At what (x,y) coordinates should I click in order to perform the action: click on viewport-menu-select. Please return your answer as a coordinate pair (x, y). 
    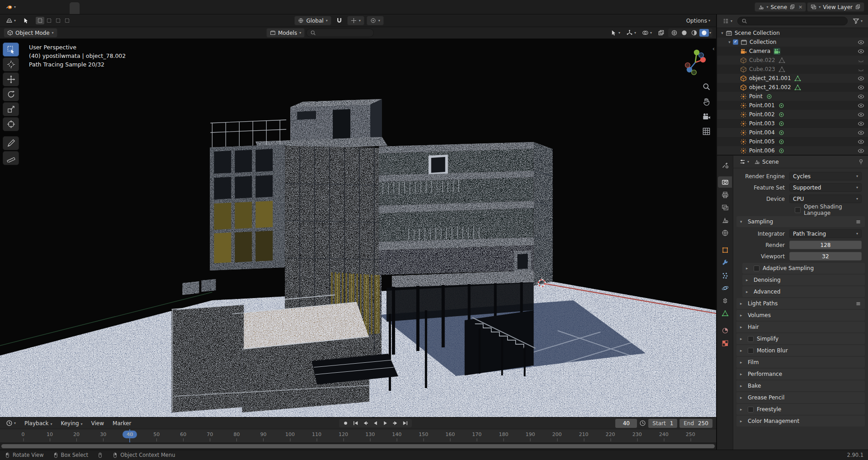
    Looking at the image, I should click on (71, 33).